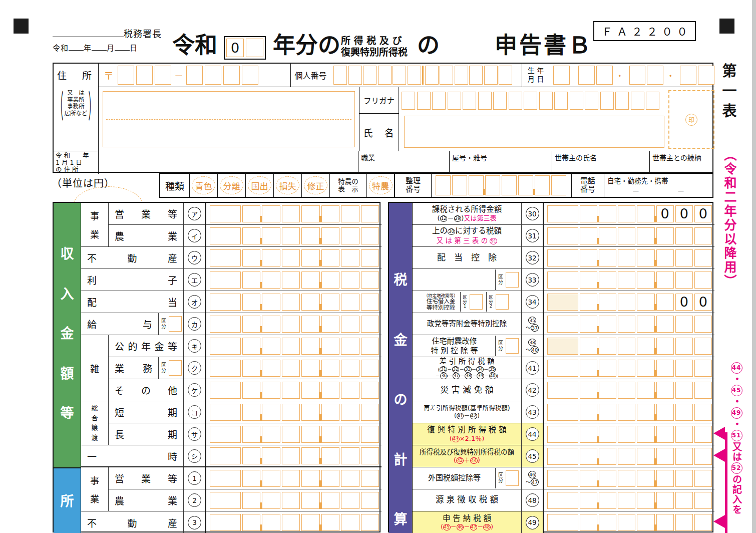 The width and height of the screenshot is (756, 533). I want to click on amount-box: 0, so click(703, 214).